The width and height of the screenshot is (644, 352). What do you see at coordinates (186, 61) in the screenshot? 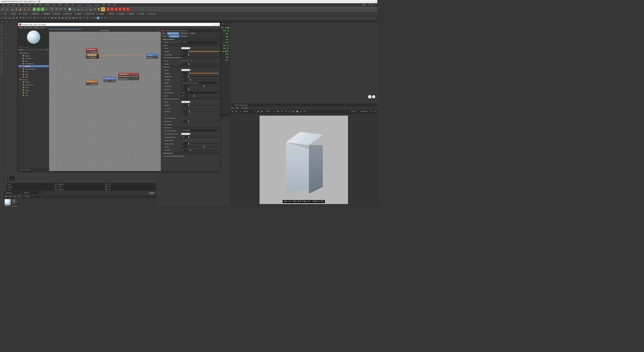
I see `back-color` at bounding box center [186, 61].